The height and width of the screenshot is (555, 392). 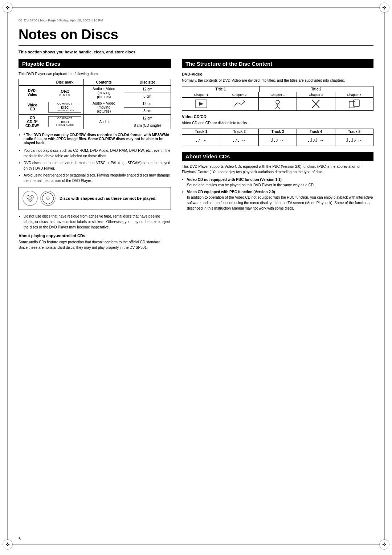 I want to click on pbc-text-2: In addition to operation of the Video CD…, so click(x=280, y=203).